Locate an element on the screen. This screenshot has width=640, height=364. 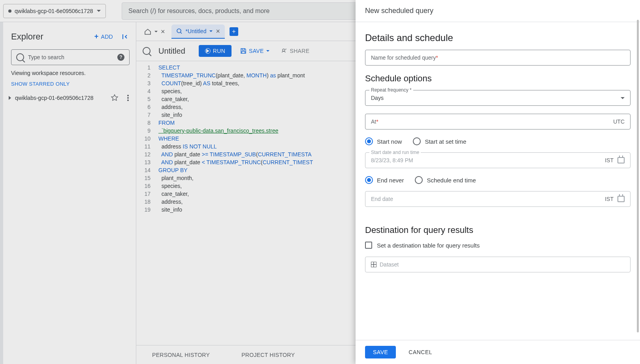
query-icon is located at coordinates (179, 31).